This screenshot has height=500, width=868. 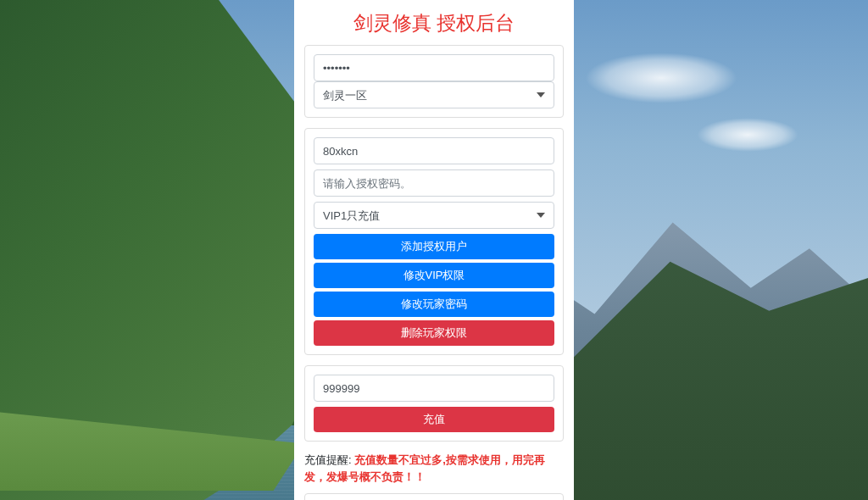 What do you see at coordinates (434, 497) in the screenshot?
I see `mail-item-card: 升龙丹 发送邮件物品` at bounding box center [434, 497].